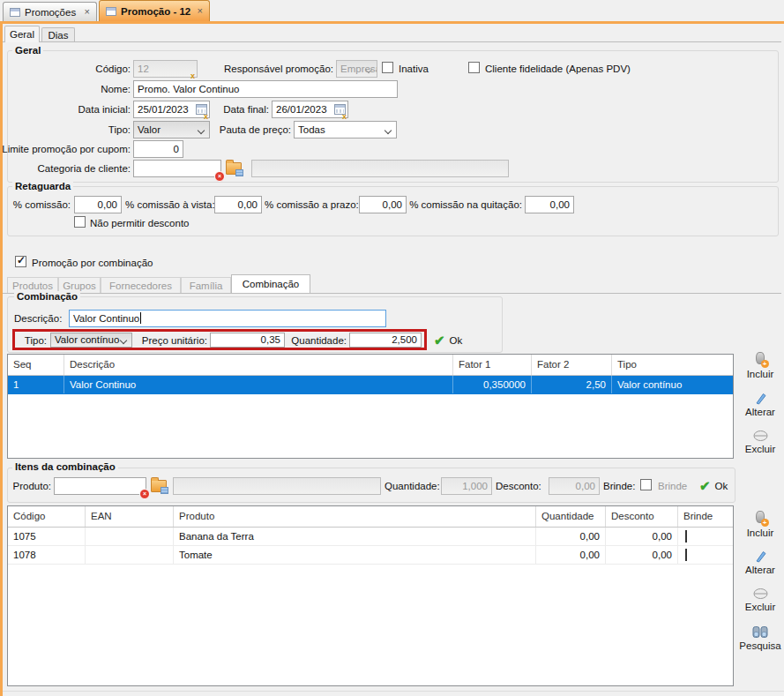  I want to click on tab-geral: Geral, so click(22, 34).